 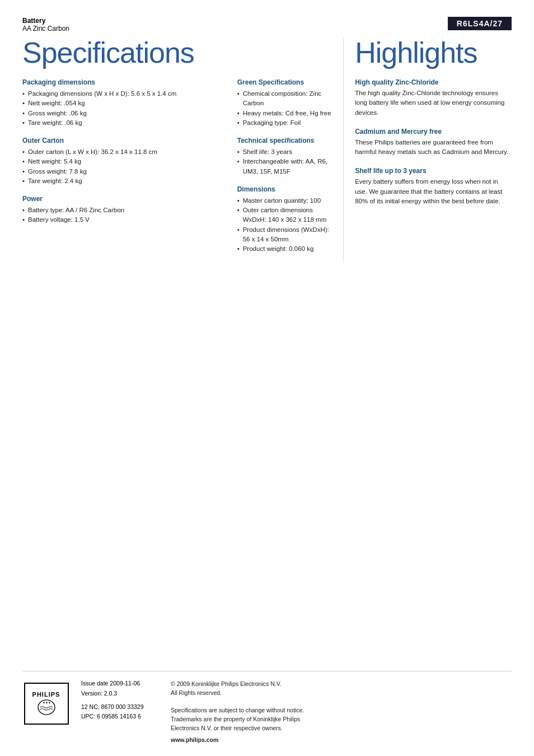 I want to click on section-power: Power Battery type: AA / R6 Zinc Carbon …, so click(x=118, y=210).